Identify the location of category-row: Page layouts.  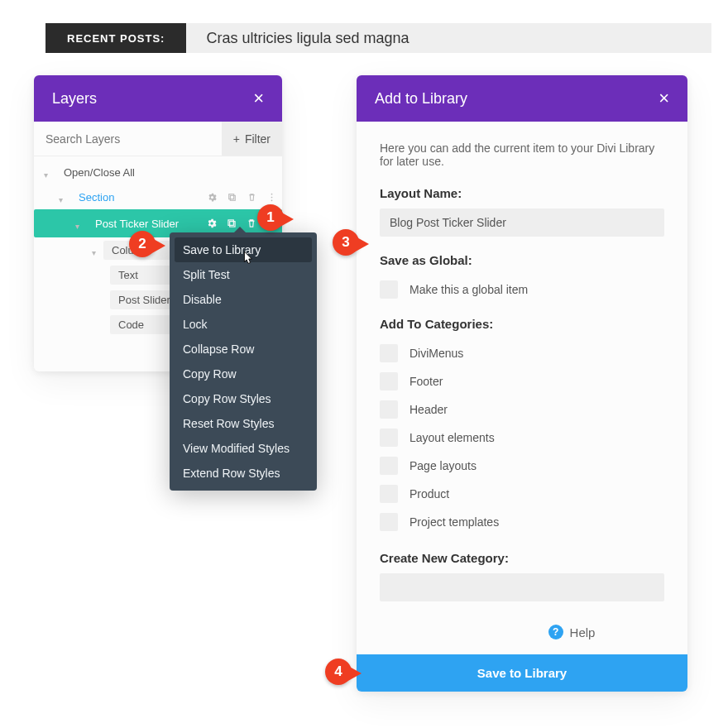
(522, 466).